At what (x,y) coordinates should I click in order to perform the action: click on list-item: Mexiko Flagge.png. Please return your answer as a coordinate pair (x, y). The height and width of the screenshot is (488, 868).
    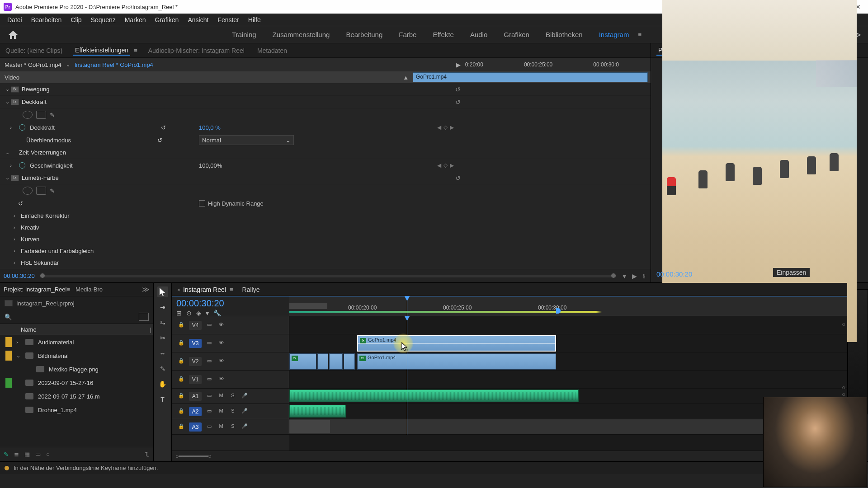
    Looking at the image, I should click on (77, 369).